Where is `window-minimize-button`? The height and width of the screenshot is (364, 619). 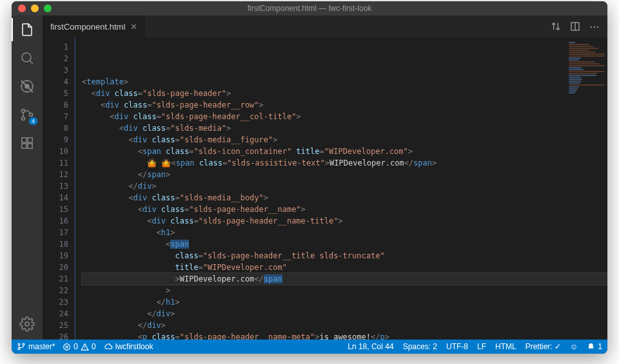
window-minimize-button is located at coordinates (35, 8).